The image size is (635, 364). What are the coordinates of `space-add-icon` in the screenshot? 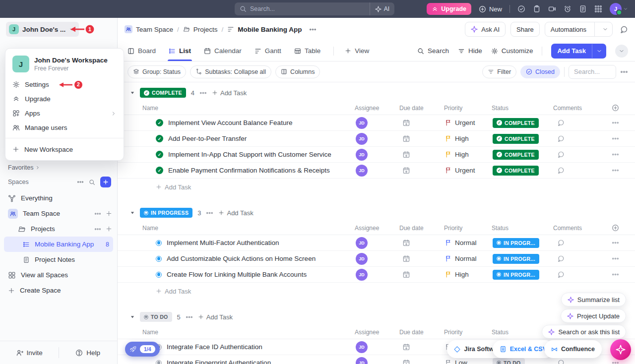 It's located at (109, 213).